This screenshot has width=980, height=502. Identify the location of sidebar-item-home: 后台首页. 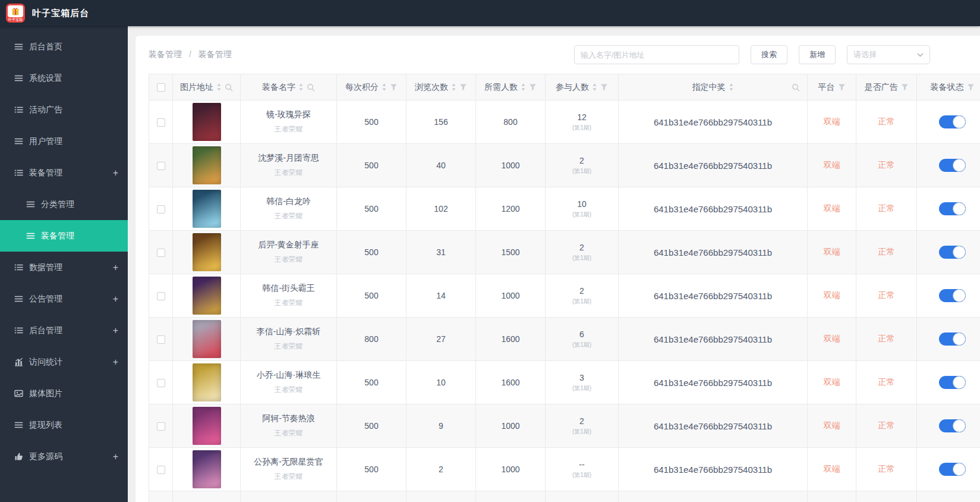
(64, 46).